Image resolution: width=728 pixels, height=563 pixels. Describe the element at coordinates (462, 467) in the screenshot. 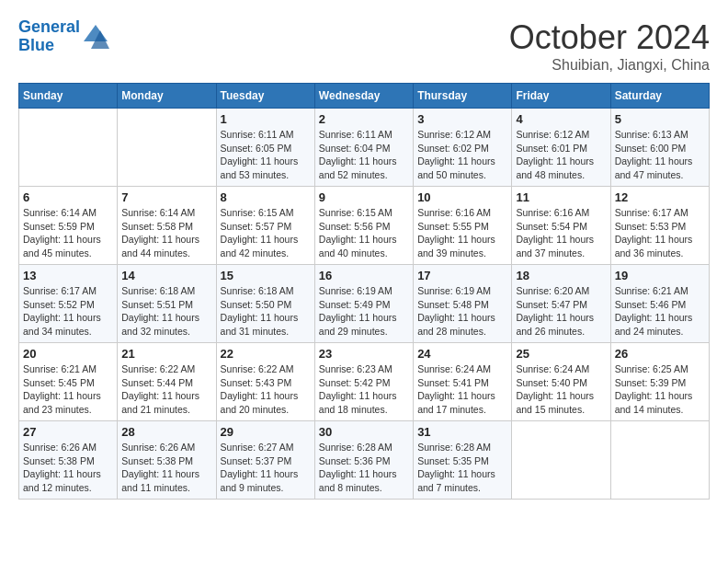

I see `day-info: Sunrise: 6:28 AM Sunset: 5:35 PM Dayligh…` at that location.